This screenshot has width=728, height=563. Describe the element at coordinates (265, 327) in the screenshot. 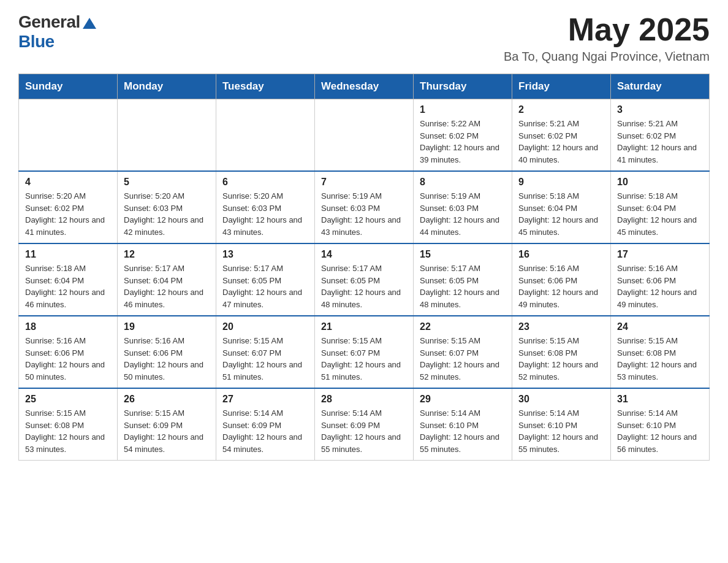

I see `day-number: 20` at that location.